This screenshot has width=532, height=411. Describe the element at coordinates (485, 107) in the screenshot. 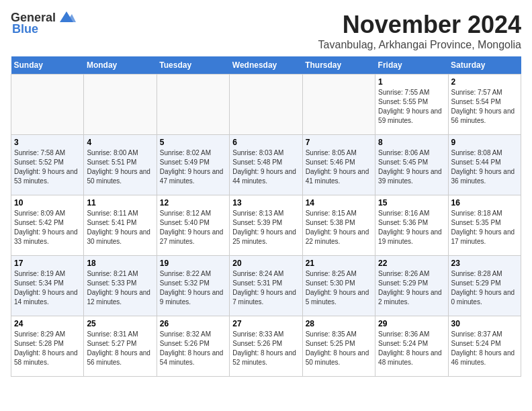

I see `day-info: Sunrise: 7:57 AM Sunset: 5:54 PM Dayligh…` at that location.